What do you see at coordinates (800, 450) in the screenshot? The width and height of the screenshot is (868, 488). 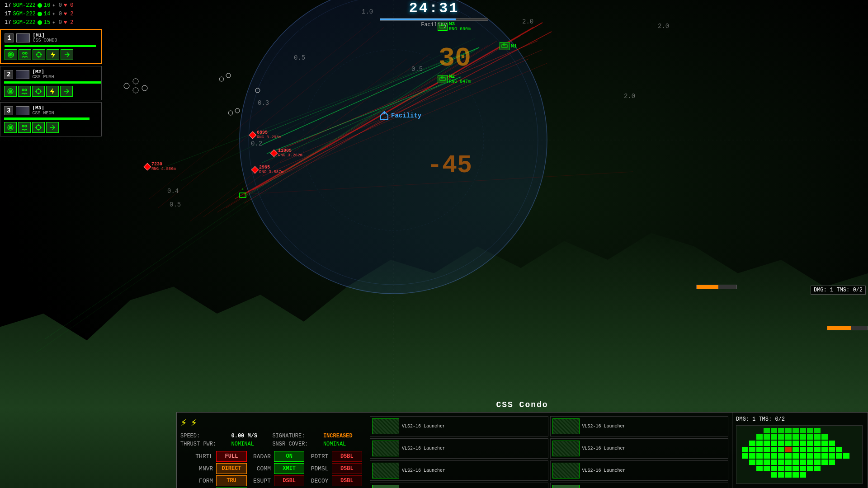 I see `ship-diagram-section: DMG: 1 TMS: 0/2` at bounding box center [800, 450].